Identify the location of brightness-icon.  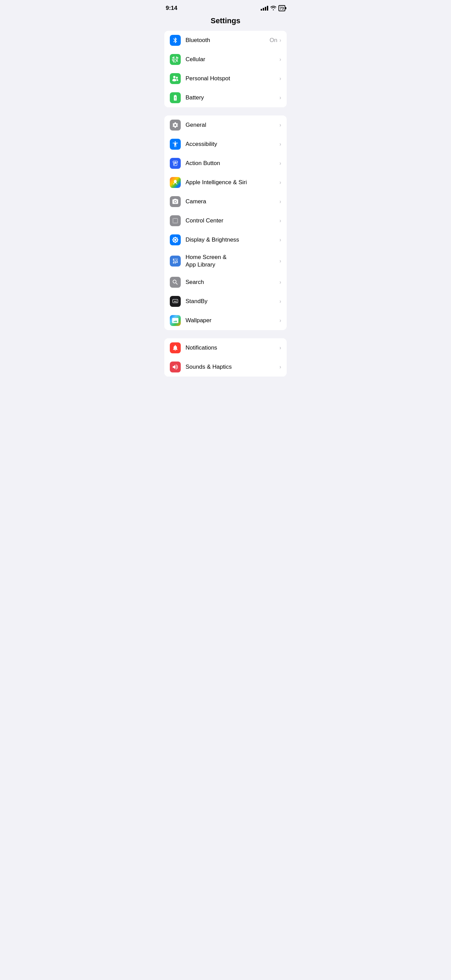
(175, 240).